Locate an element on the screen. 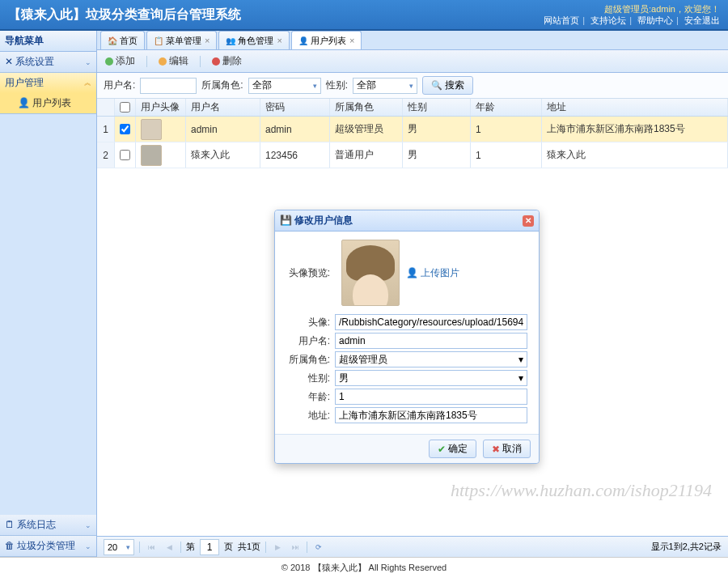 This screenshot has width=728, height=582. dialog-title: 修改用户信息 is located at coordinates (324, 220).